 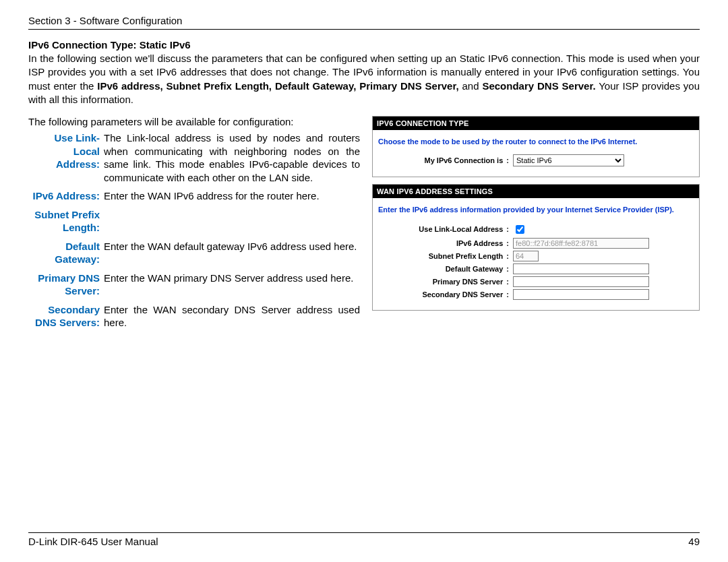 I want to click on form-row-primary-dns: Primary DNS Server :, so click(x=536, y=282).